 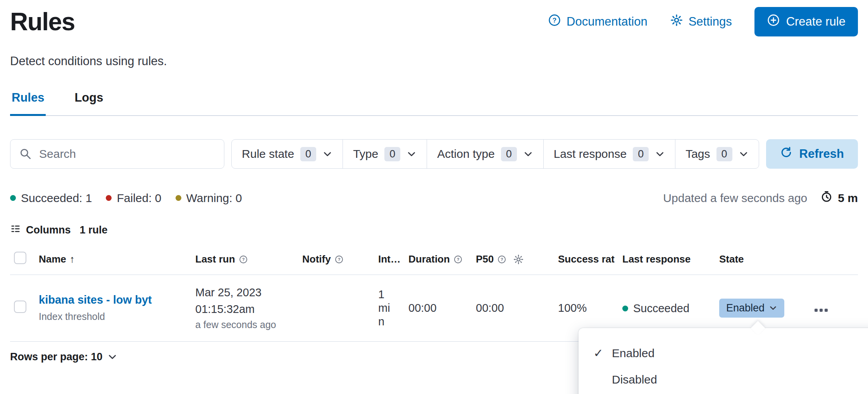 I want to click on filter-last-response: Last response 0, so click(x=609, y=154).